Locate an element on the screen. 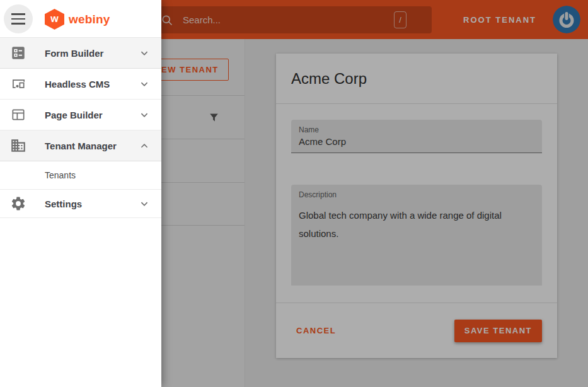 This screenshot has width=588, height=387. form-builder-icon is located at coordinates (18, 53).